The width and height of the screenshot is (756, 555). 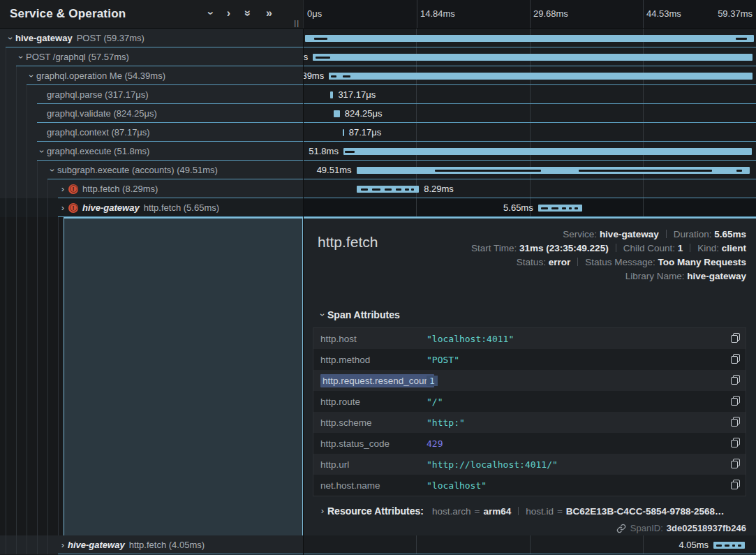 I want to click on trace-span-row: graphql.validate (824.25μs) 824.25μs, so click(x=378, y=113).